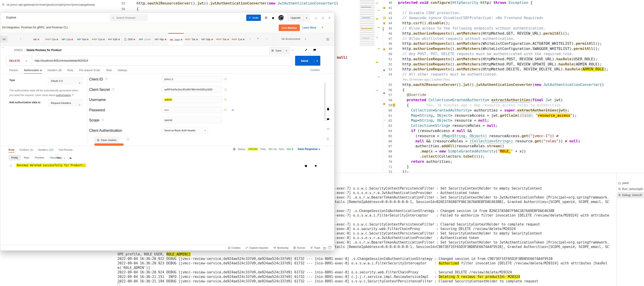 The height and width of the screenshot is (286, 644). I want to click on avatar, so click(281, 18).